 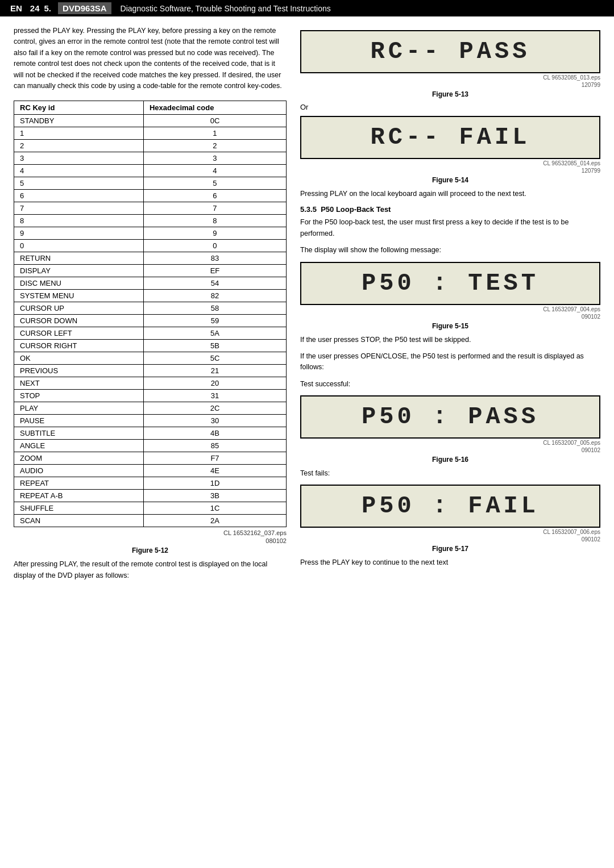 I want to click on table-row: REPEAT1D, so click(x=150, y=483).